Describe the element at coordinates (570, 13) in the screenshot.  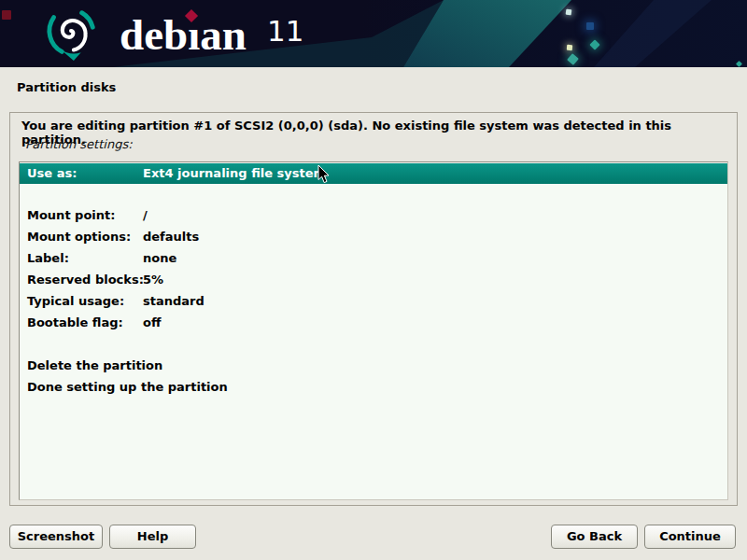
I see `banner-decor-square-white` at that location.